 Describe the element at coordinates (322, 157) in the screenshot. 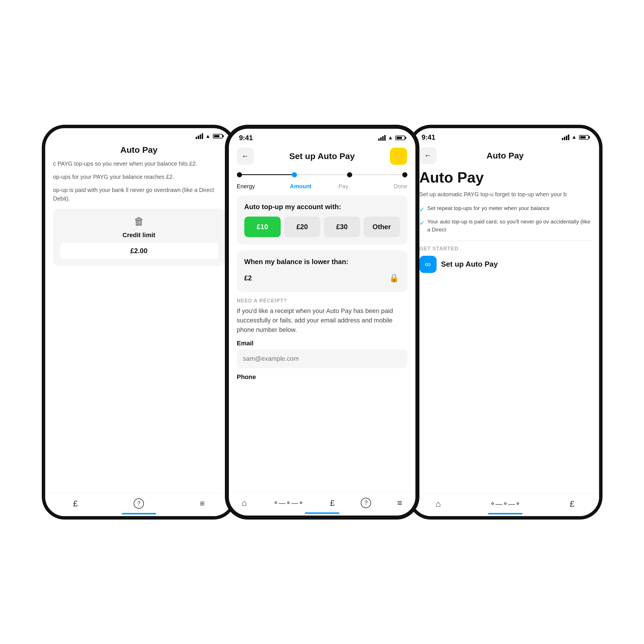

I see `nav-header-center: ← Set up Auto Pay ⚡` at that location.